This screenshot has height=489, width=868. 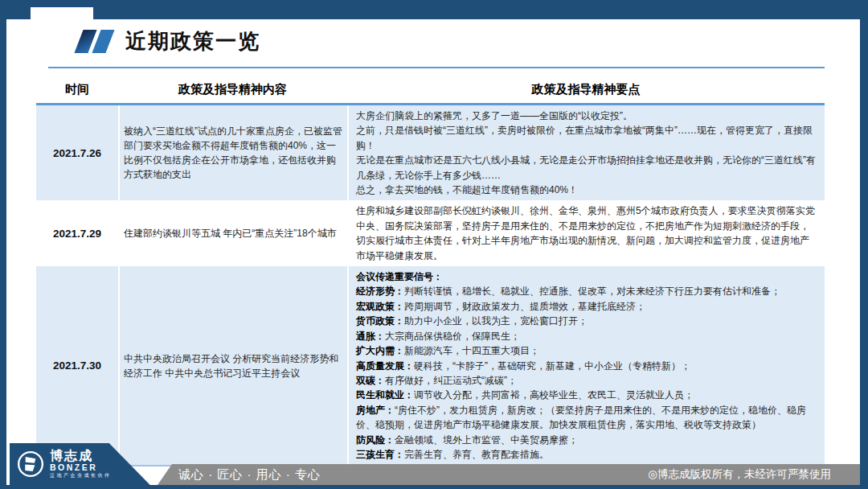 What do you see at coordinates (587, 233) in the screenshot?
I see `points-cell: 住房和城乡建设部副部长倪虹约谈银川、徐州、金华、泉州、惠州5个城市政府负责人，要…` at bounding box center [587, 233].